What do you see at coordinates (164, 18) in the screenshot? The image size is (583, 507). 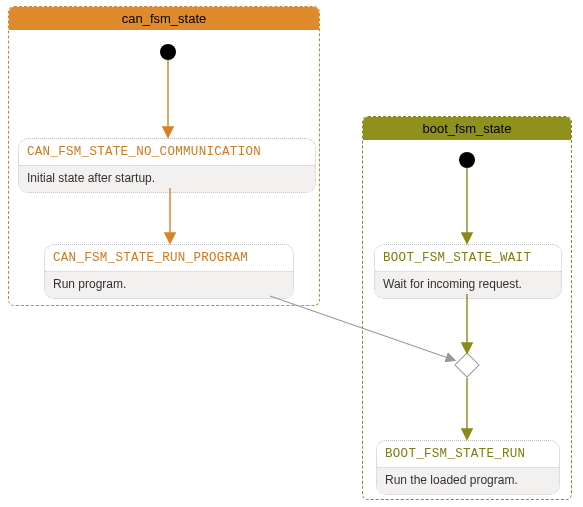 I see `region-title-can: can_fsm_state` at bounding box center [164, 18].